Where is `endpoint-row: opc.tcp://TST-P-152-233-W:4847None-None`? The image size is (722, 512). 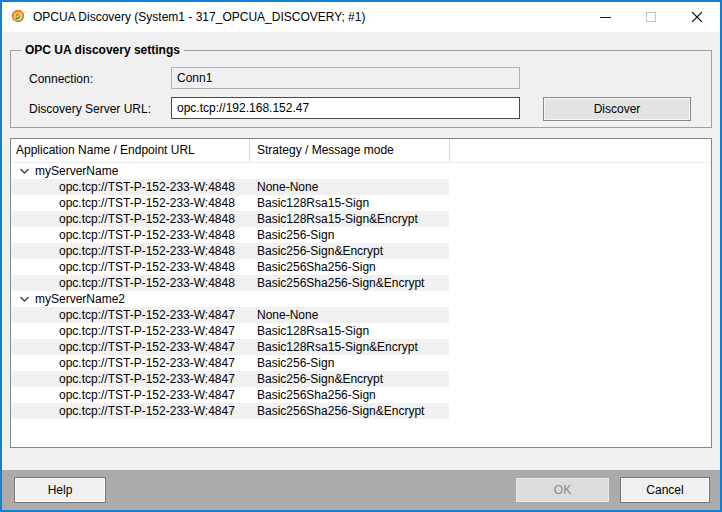 endpoint-row: opc.tcp://TST-P-152-233-W:4847None-None is located at coordinates (230, 315).